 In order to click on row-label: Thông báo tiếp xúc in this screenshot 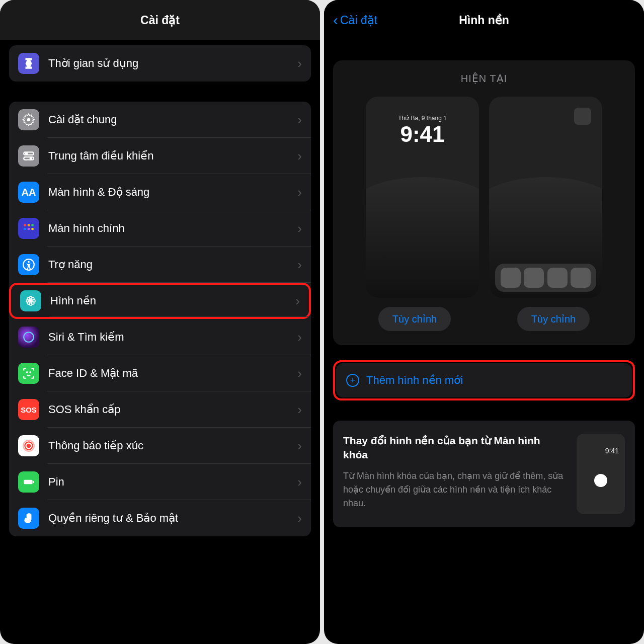, I will do `click(173, 446)`.